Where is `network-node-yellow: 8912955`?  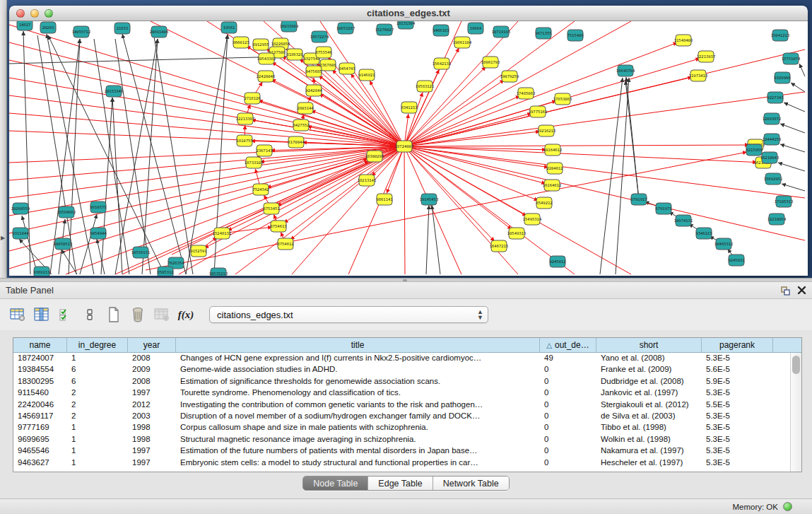 network-node-yellow: 8912955 is located at coordinates (260, 45).